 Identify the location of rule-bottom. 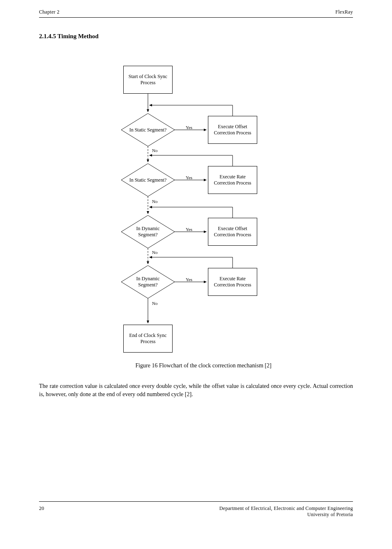
(196, 501).